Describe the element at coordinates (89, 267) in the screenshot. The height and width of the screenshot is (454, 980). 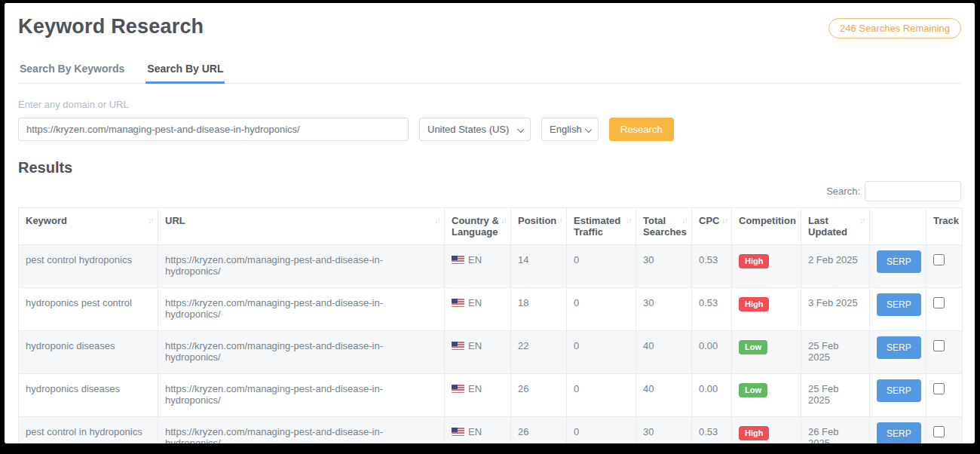
I see `keyword-cell: pest control hydroponics` at that location.